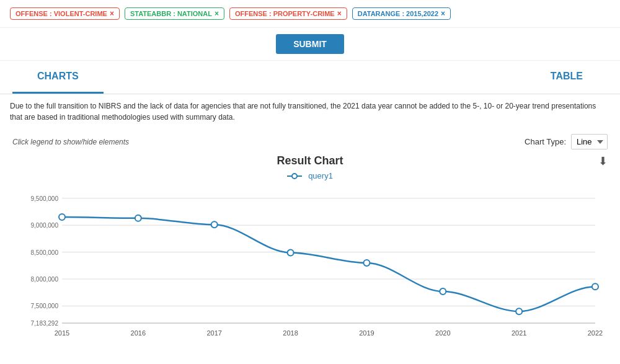 The image size is (620, 364). I want to click on notice-text: Due to the full transition to NIBRS and …, so click(304, 112).